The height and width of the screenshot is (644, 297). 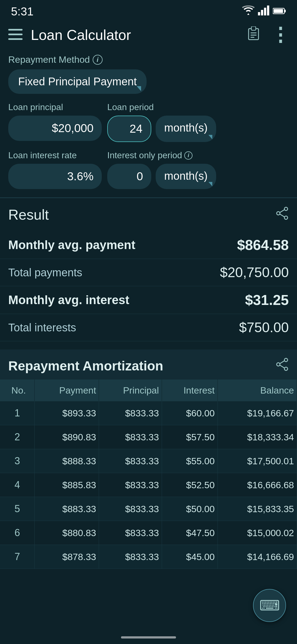 I want to click on bottom-nav-bar, so click(x=148, y=637).